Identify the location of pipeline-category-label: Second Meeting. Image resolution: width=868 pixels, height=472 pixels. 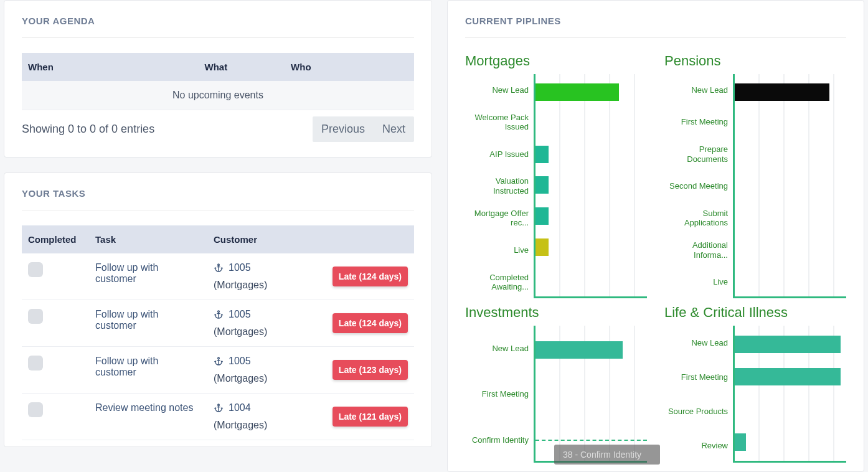
(696, 186).